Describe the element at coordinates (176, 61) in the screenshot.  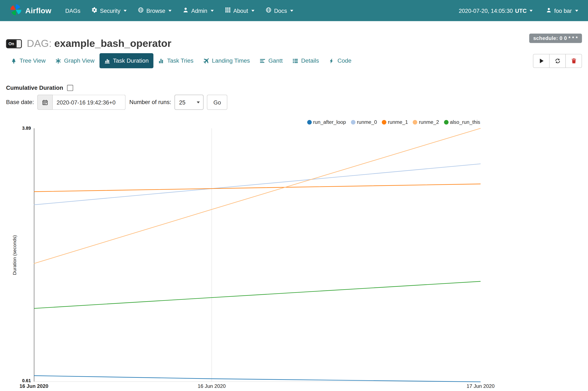
I see `tab-task-tries: Task Tries` at that location.